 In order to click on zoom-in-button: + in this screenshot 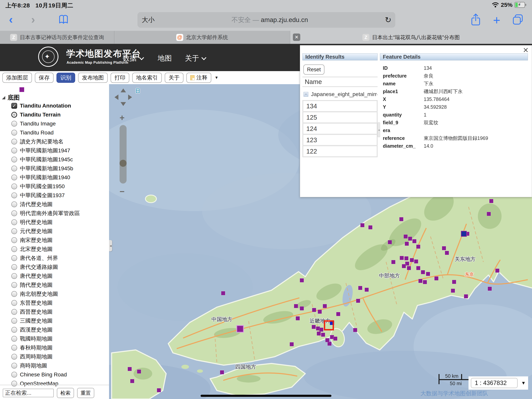, I will do `click(126, 118)`.